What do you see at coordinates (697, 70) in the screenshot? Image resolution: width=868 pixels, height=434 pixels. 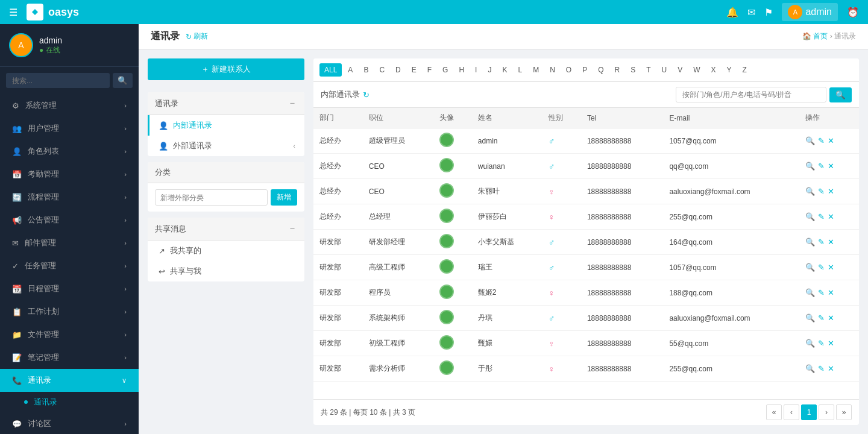 I see `alpha-btn-w: W` at bounding box center [697, 70].